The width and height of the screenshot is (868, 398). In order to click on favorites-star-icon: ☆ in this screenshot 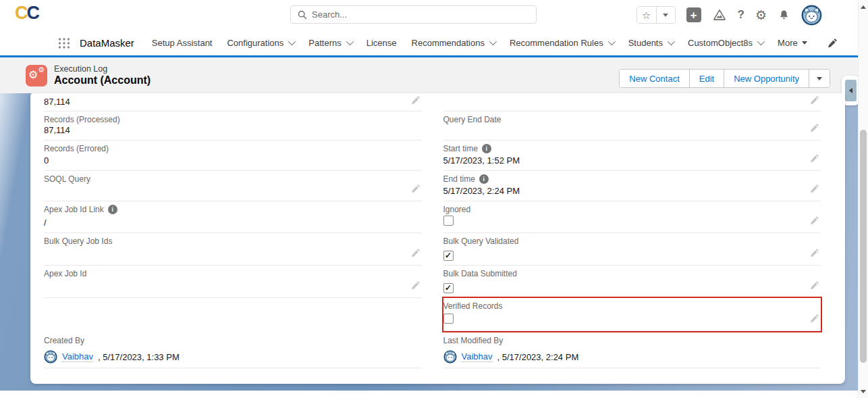, I will do `click(647, 15)`.